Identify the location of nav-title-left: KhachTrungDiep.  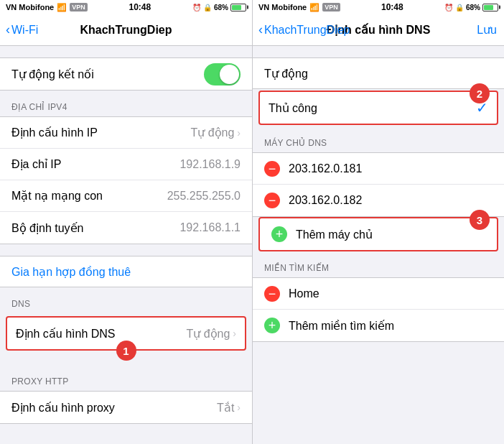
(126, 30).